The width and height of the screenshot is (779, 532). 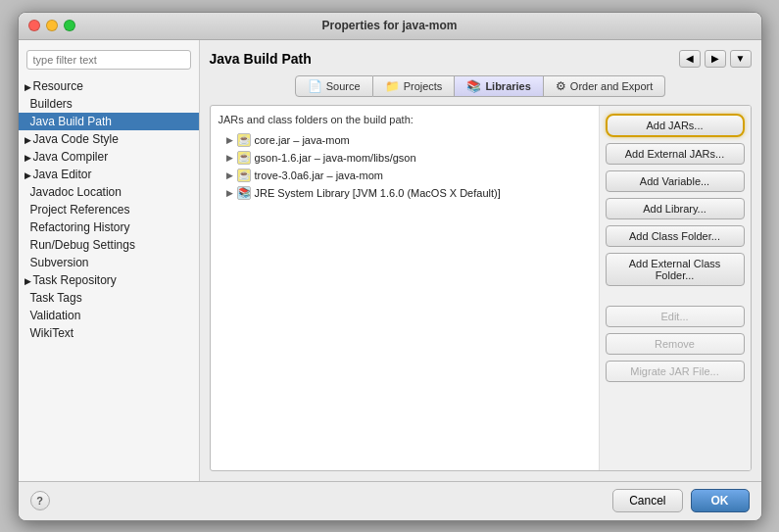 What do you see at coordinates (319, 175) in the screenshot?
I see `tree-item-label: trove-3.0a6.jar – java-mom` at bounding box center [319, 175].